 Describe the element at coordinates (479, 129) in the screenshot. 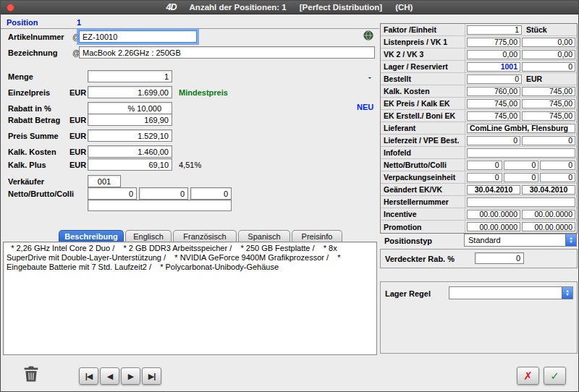

I see `info-row-lieferant: Lieferant ComLine GmbH, Flensburg` at that location.